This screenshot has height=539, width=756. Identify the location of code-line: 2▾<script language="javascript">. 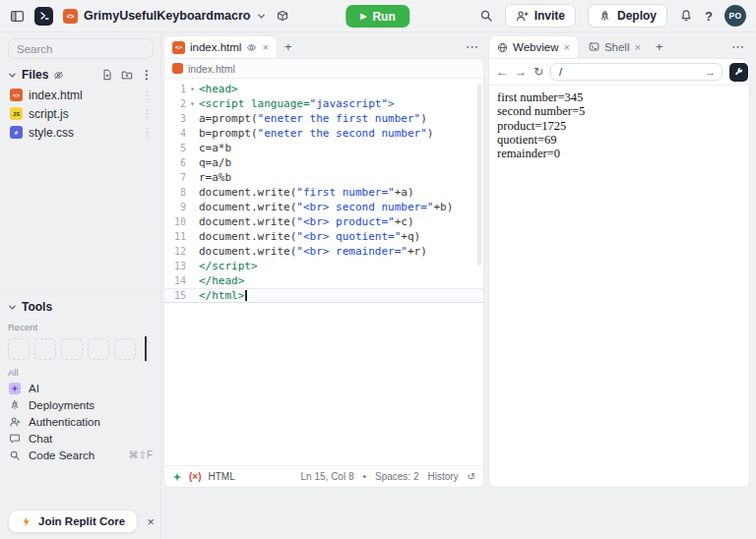
(324, 104).